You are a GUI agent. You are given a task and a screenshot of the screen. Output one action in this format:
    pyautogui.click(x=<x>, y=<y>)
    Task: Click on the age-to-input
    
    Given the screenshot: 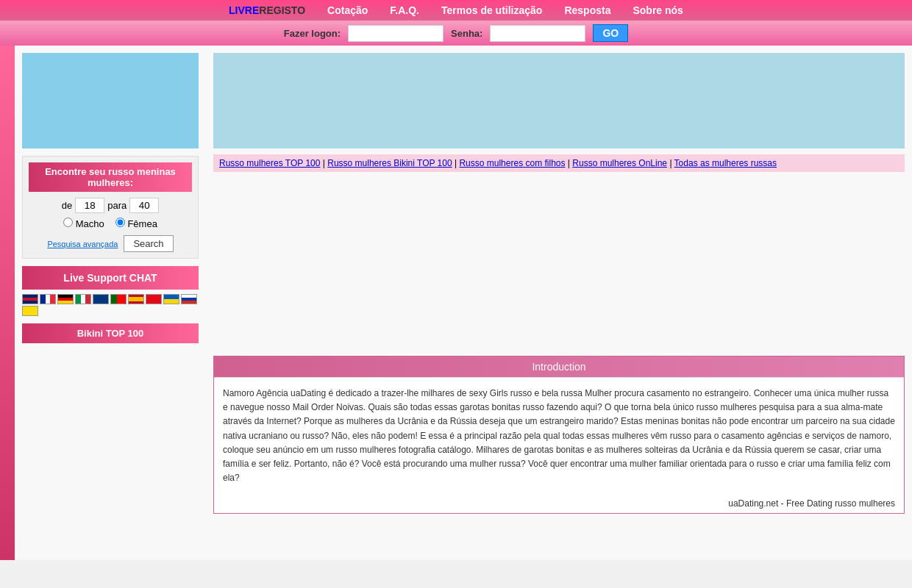 What is the action you would take?
    pyautogui.click(x=144, y=206)
    